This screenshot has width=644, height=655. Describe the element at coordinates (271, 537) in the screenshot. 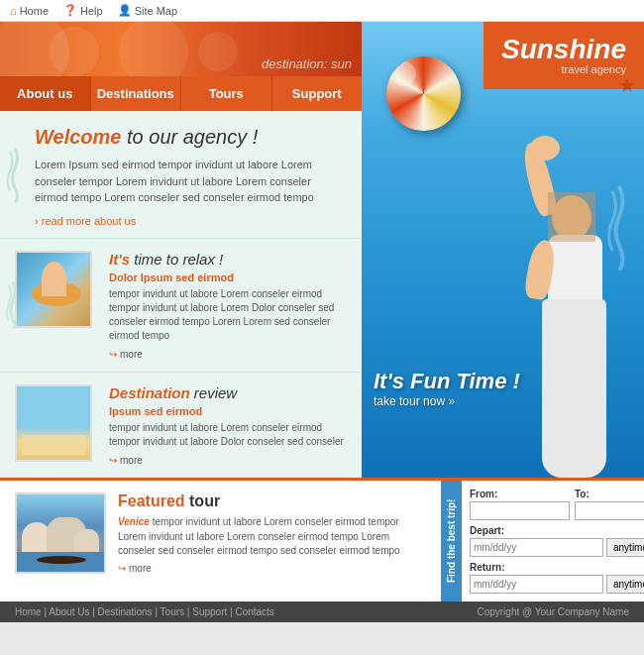

I see `featured-text: Venice tempor invidunt ut labore Lorem c…` at that location.